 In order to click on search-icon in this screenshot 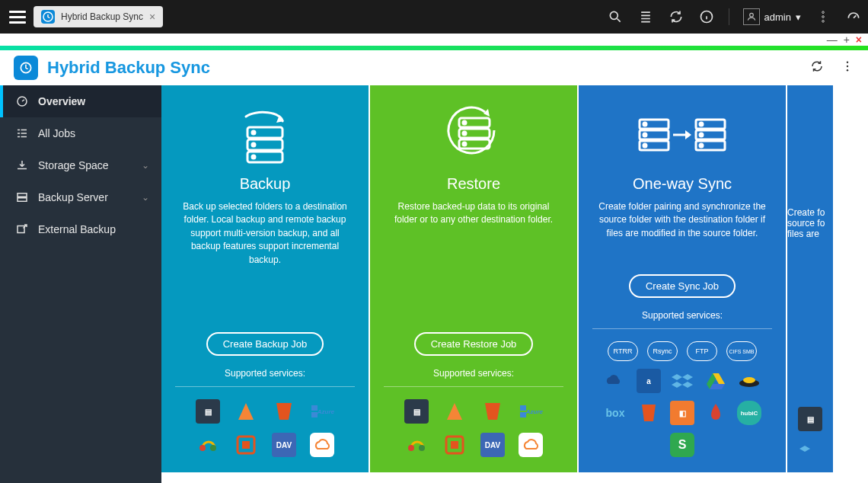, I will do `click(615, 17)`.